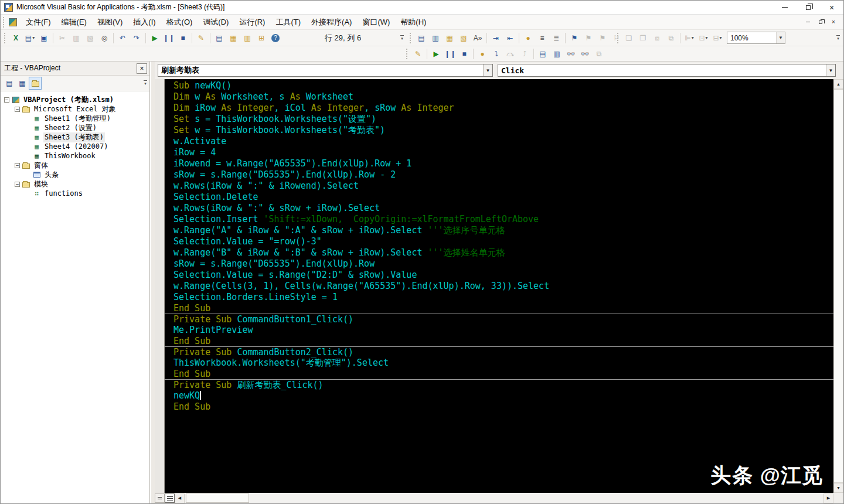 The image size is (844, 504). I want to click on project-panel-close-button: ×, so click(142, 69).